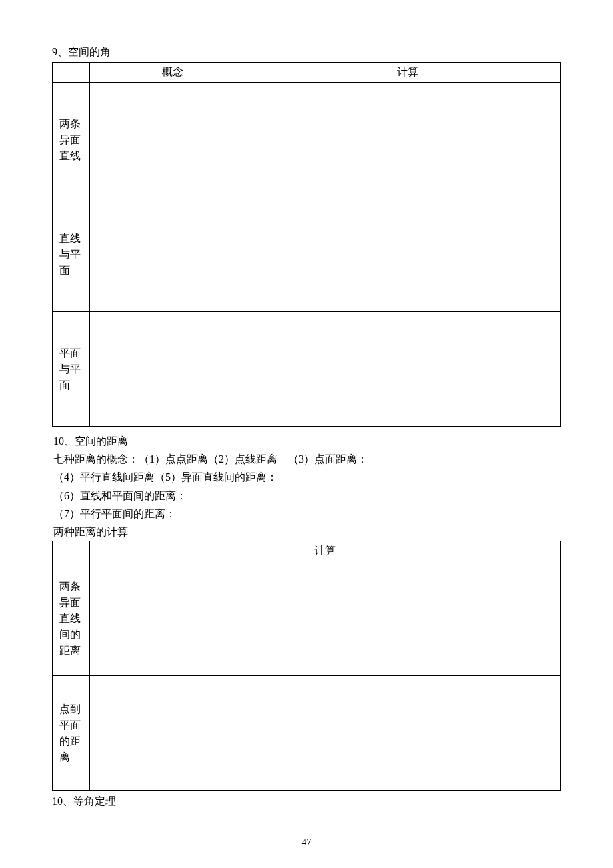  What do you see at coordinates (70, 369) in the screenshot?
I see `row-label-text: 平面 与平 面` at bounding box center [70, 369].